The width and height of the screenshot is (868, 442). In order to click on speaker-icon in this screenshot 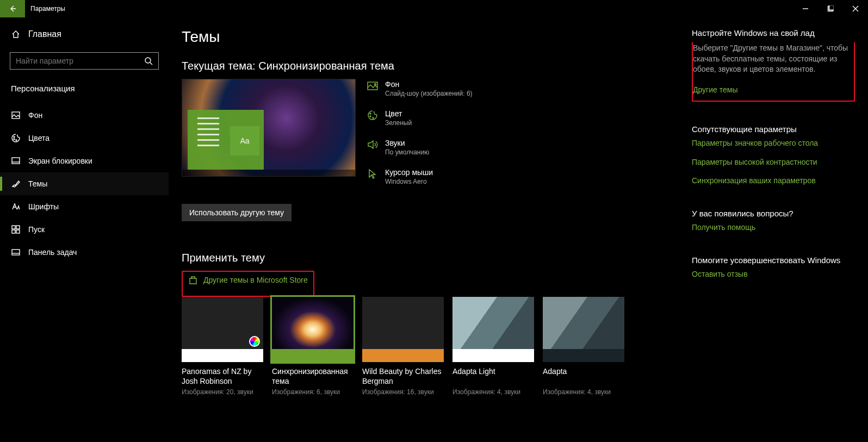, I will do `click(373, 145)`.